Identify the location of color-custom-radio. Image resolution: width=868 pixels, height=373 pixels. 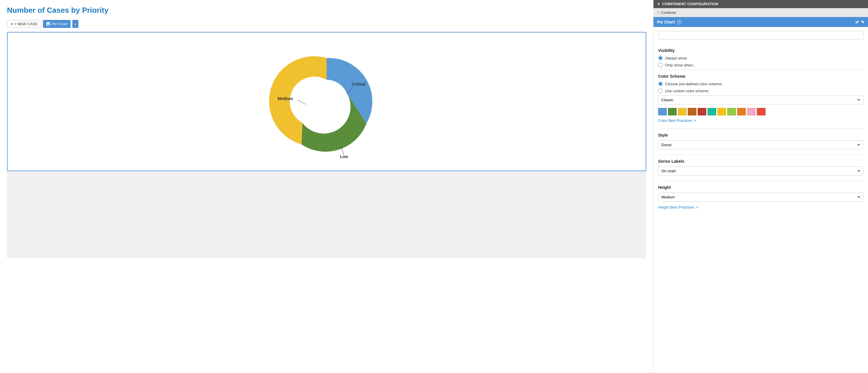
(660, 91).